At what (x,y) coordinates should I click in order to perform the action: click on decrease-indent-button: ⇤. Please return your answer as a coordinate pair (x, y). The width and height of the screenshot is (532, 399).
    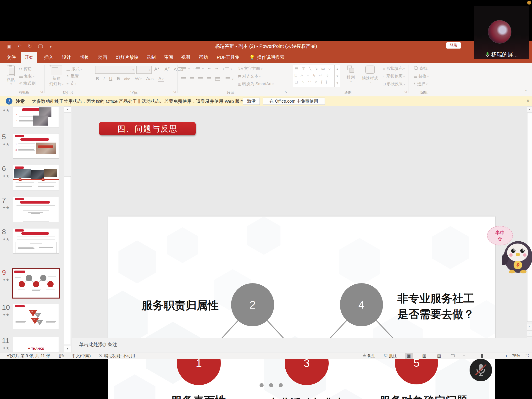
    Looking at the image, I should click on (209, 68).